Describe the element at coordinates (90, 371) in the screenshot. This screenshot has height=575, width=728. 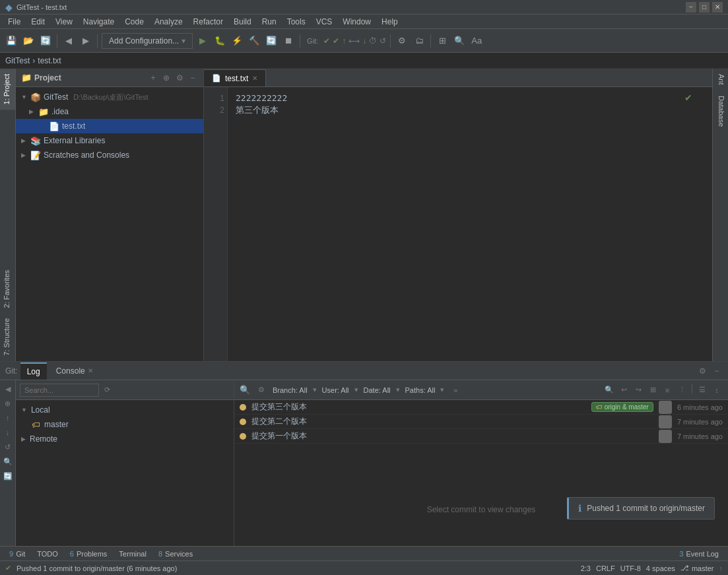
I see `console-tab-close-icon: ✕` at that location.